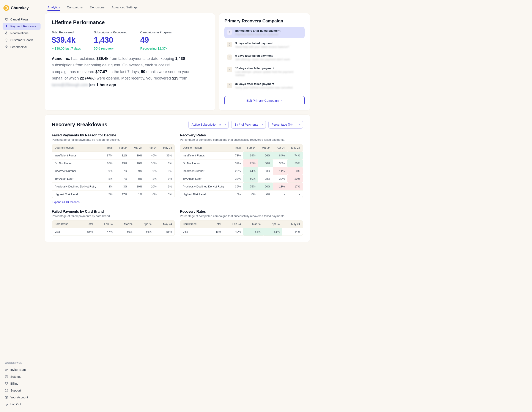 This screenshot has height=412, width=532. What do you see at coordinates (22, 377) in the screenshot?
I see `sidebar-item-settings: Settings` at bounding box center [22, 377].